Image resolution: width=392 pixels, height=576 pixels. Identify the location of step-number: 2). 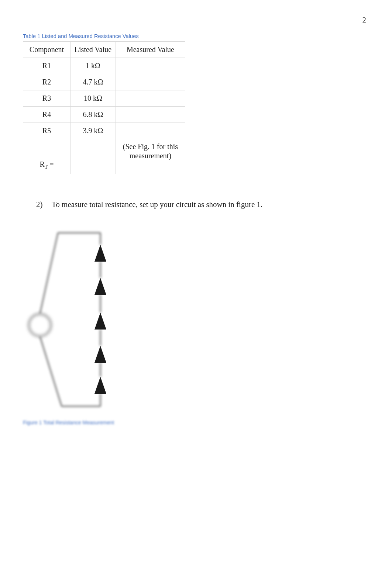
(41, 204).